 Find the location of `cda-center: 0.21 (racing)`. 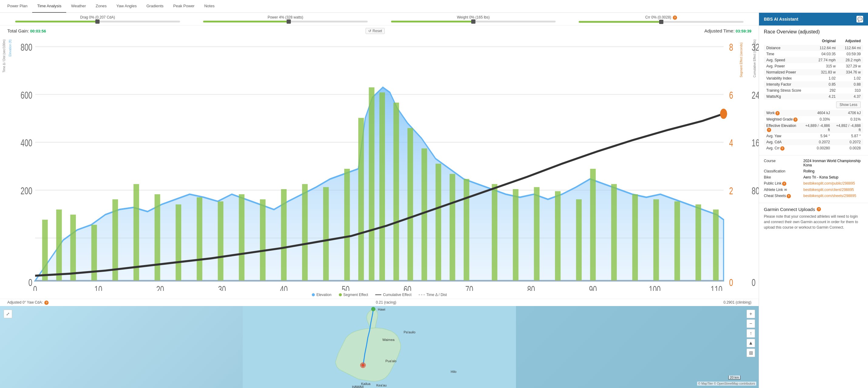

cda-center: 0.21 (racing) is located at coordinates (386, 303).